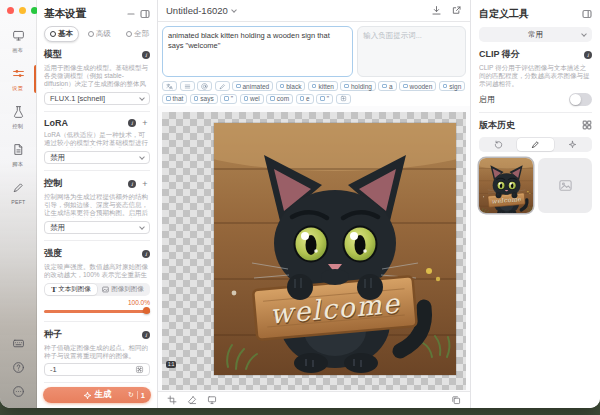 This screenshot has width=600, height=415. What do you see at coordinates (536, 144) in the screenshot?
I see `edit-tab` at bounding box center [536, 144].